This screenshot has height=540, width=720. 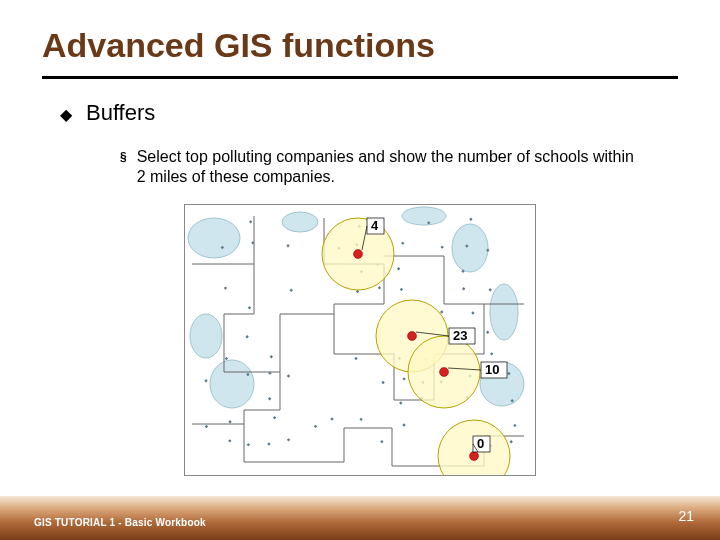 What do you see at coordinates (686, 516) in the screenshot?
I see `page-number: 21` at bounding box center [686, 516].